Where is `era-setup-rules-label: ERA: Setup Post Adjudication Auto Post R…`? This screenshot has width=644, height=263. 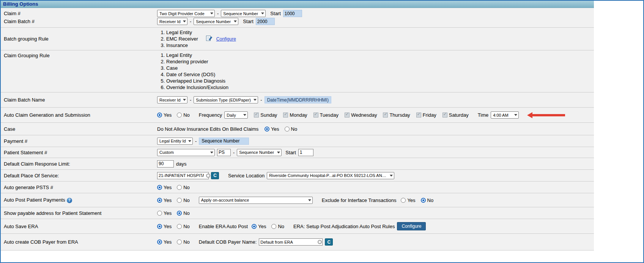
era-setup-rules-label: ERA: Setup Post Adjudication Auto Post R… is located at coordinates (344, 227).